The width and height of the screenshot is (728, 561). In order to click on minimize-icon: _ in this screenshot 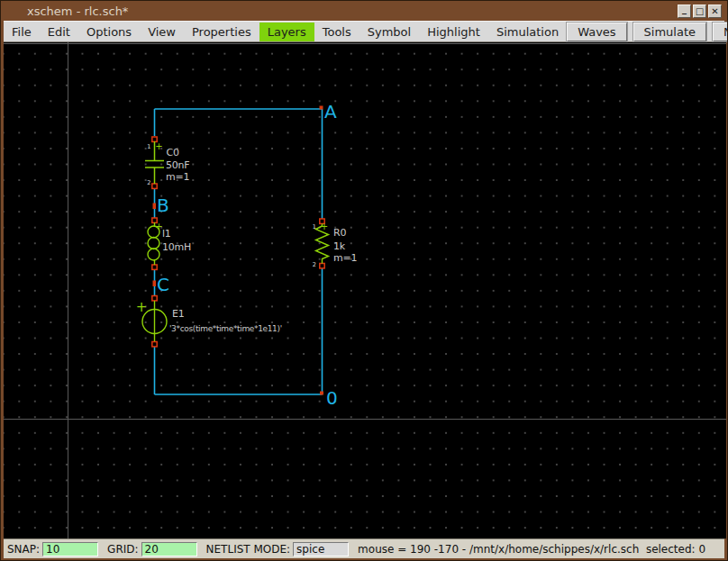, I will do `click(685, 9)`.